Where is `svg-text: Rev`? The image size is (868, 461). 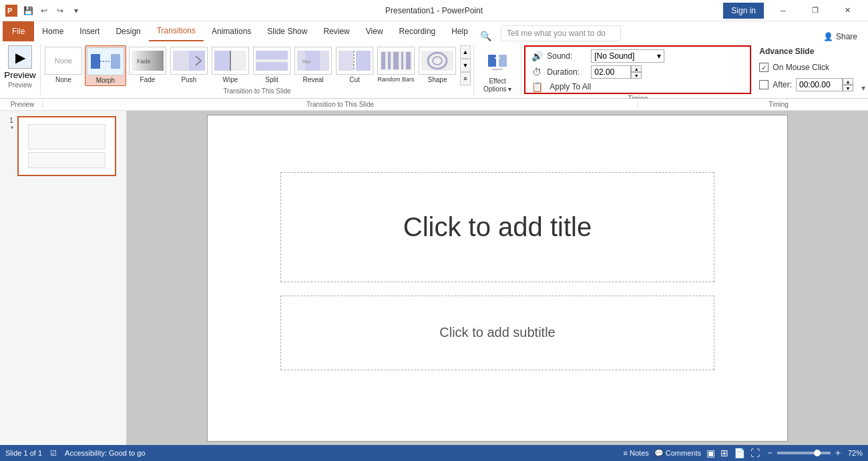
svg-text: Rev is located at coordinates (307, 61).